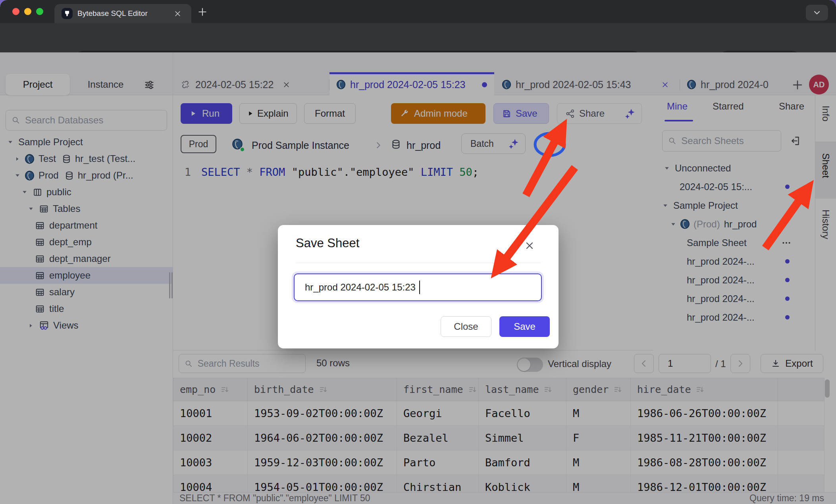 Image resolution: width=836 pixels, height=504 pixels. Describe the element at coordinates (67, 13) in the screenshot. I see `bytebase-favicon-icon` at that location.